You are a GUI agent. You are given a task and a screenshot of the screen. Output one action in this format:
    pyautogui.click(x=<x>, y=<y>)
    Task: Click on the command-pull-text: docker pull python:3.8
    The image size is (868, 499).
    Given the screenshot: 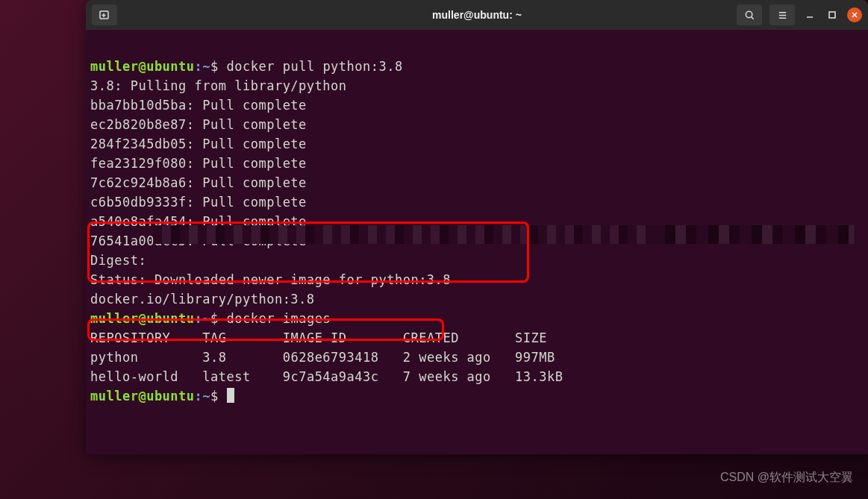 What is the action you would take?
    pyautogui.click(x=315, y=66)
    